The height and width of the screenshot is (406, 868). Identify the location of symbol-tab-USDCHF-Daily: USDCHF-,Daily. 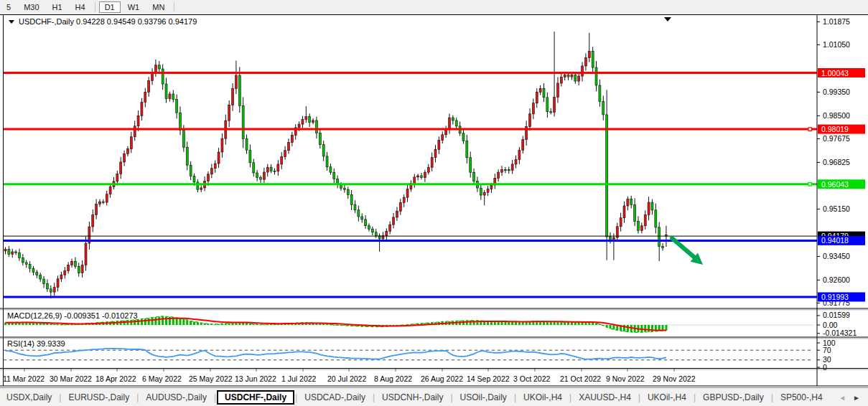
(256, 397).